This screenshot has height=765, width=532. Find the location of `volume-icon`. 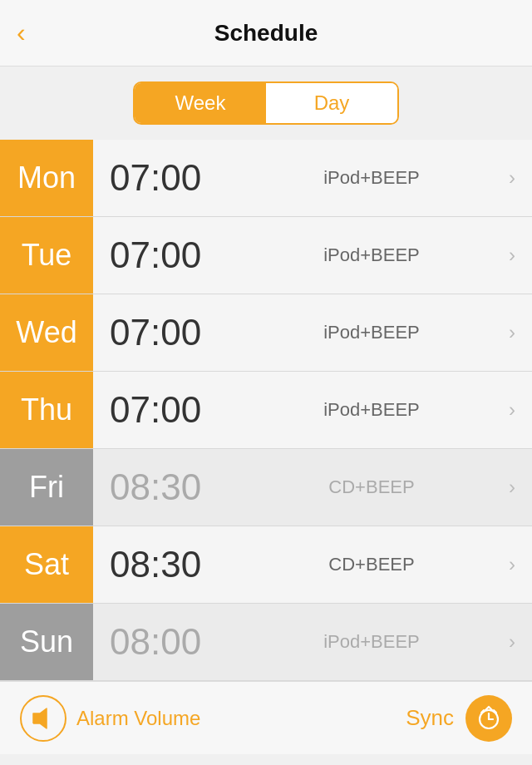

volume-icon is located at coordinates (43, 718).